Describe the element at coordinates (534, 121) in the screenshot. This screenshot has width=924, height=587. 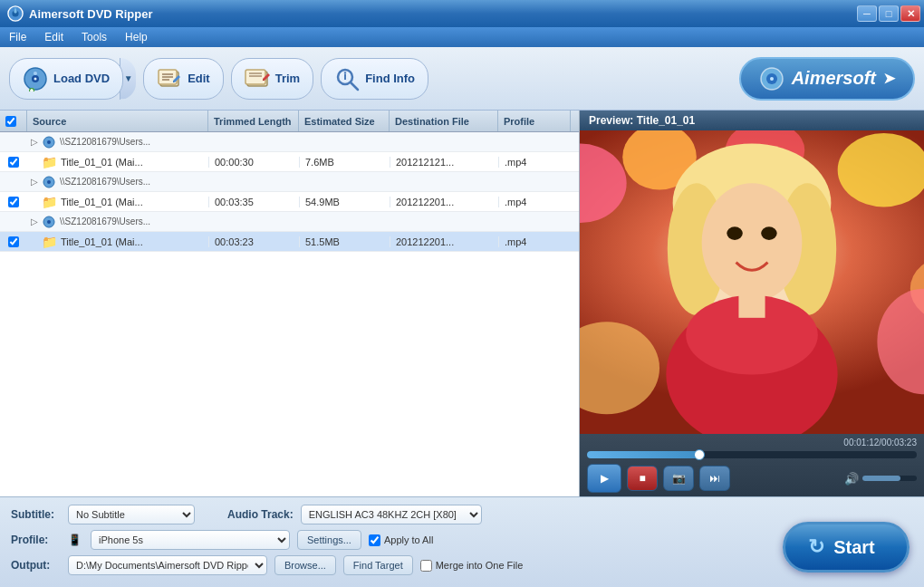
I see `col-profile: Profile` at that location.